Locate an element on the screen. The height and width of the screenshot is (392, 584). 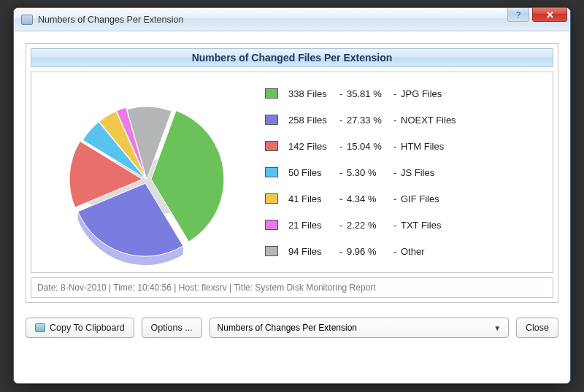
status-time: 10:40:56 is located at coordinates (155, 288).